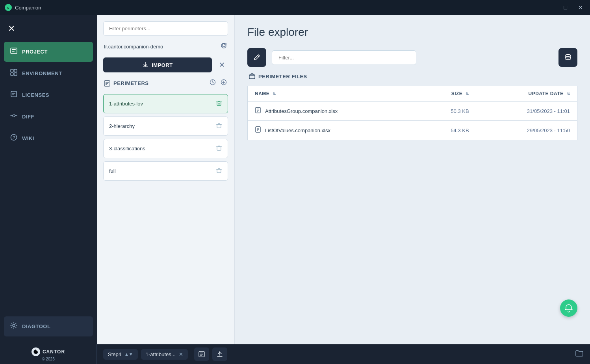 The width and height of the screenshot is (590, 364). Describe the element at coordinates (333, 111) in the screenshot. I see `file-name-cell-0: AttributesGroup.companion.xlsx` at that location.